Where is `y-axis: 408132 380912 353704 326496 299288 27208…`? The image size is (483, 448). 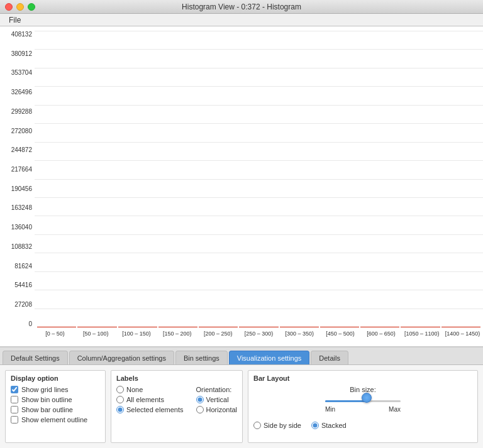
y-axis: 408132 380912 353704 326496 299288 27208… is located at coordinates (18, 180).